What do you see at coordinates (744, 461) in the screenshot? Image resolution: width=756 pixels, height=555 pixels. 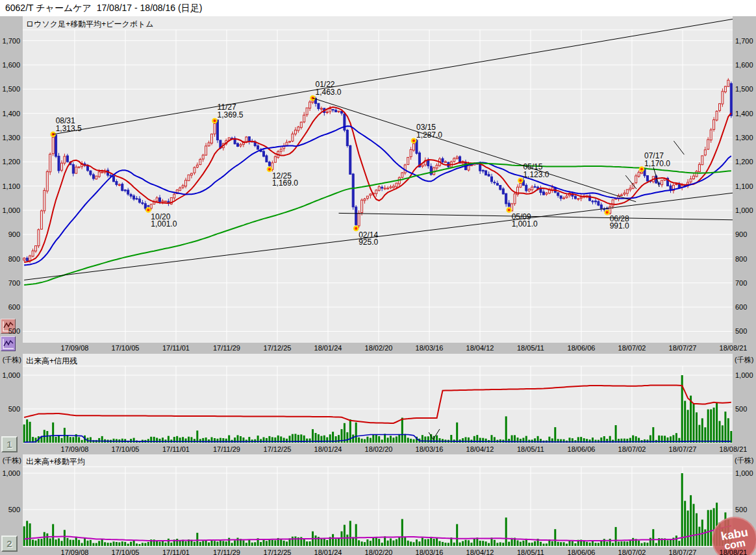 I see `volume-ma-unit-right: (千株)` at bounding box center [744, 461].